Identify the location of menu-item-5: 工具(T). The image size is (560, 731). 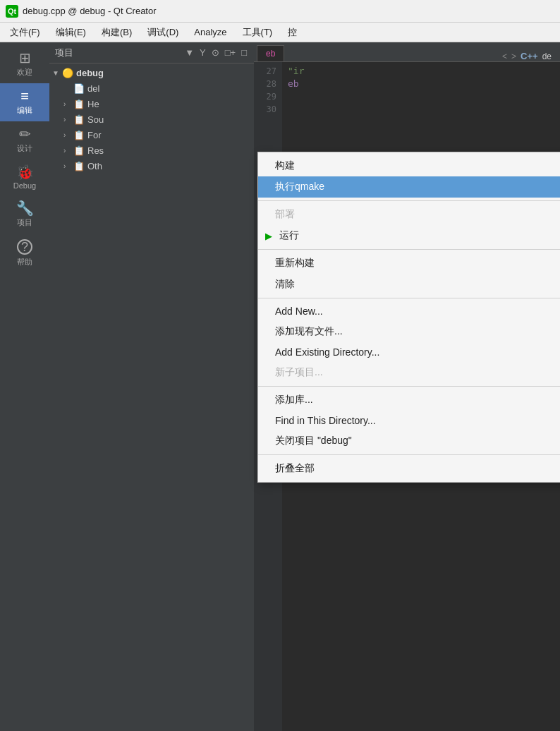
(258, 32).